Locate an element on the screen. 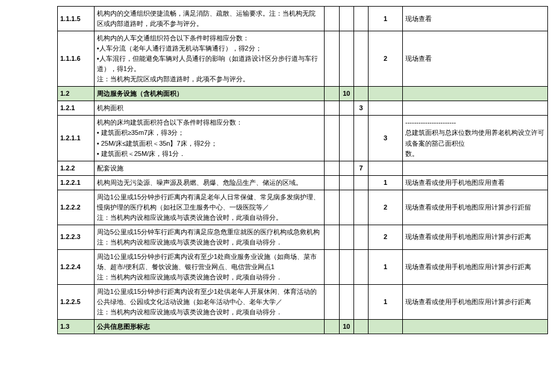  table-row: 1.3公共信息图形标志10 is located at coordinates (303, 327).